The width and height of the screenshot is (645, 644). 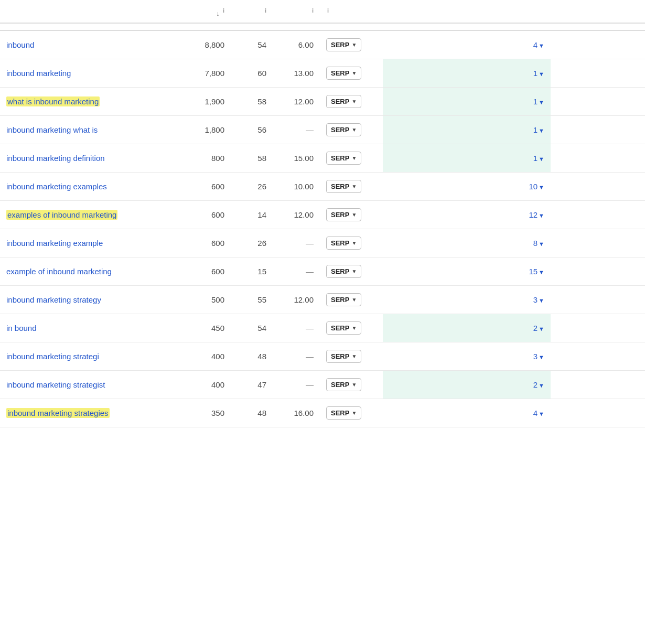 What do you see at coordinates (53, 102) in the screenshot?
I see `keyword-highlight: what is inbound marketing` at bounding box center [53, 102].